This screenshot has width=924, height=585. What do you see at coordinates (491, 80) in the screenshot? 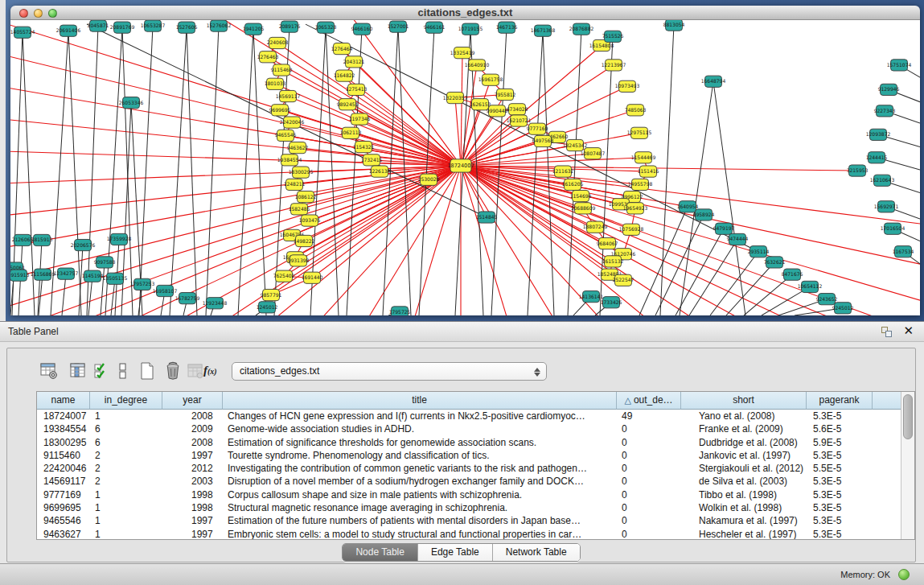
I see `graph-node: 16961758` at bounding box center [491, 80].